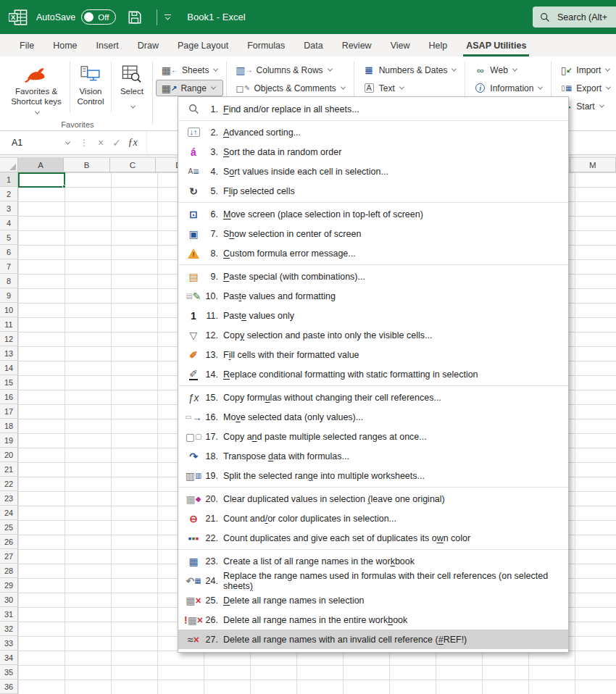 The image size is (616, 694). I want to click on menu-item-15: ƒx15.Copy formulas without changing thei…, so click(373, 397).